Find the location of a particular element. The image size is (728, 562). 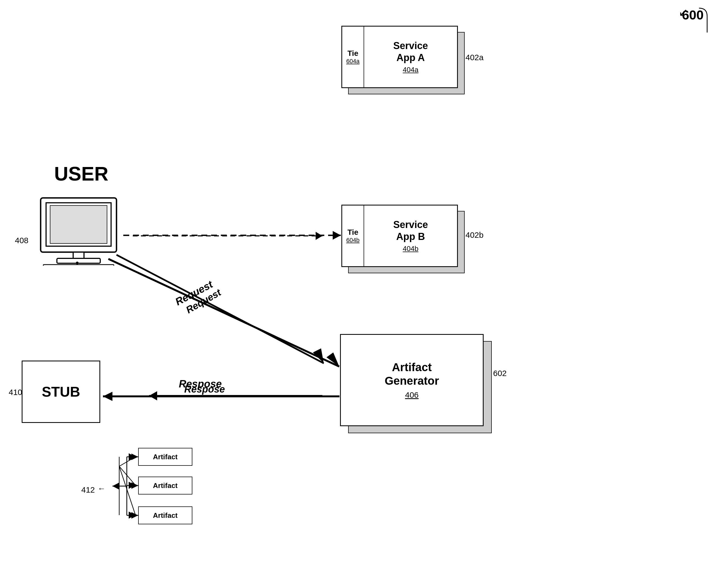

artifact-1-label: Artifact is located at coordinates (165, 457).